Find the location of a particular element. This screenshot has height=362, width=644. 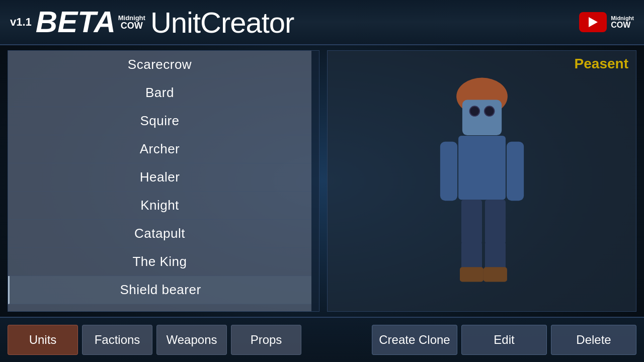

unit-list-item: Healer is located at coordinates (160, 177).